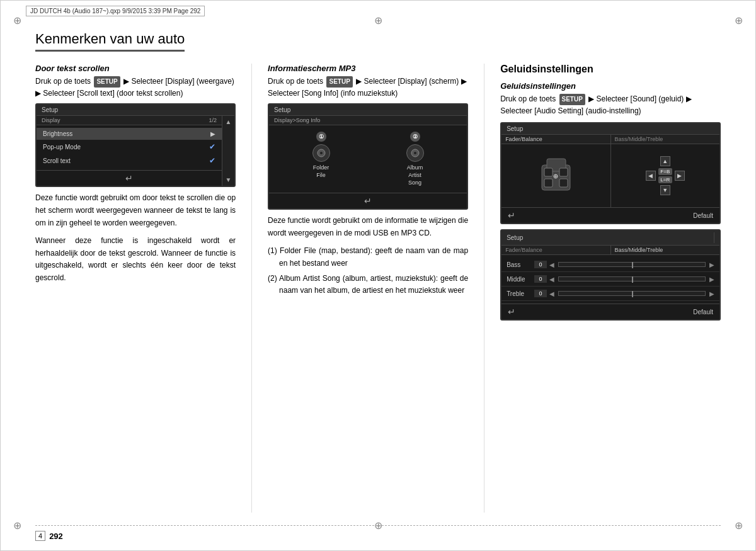 The height and width of the screenshot is (551, 756). I want to click on divider-mid-right, so click(484, 288).